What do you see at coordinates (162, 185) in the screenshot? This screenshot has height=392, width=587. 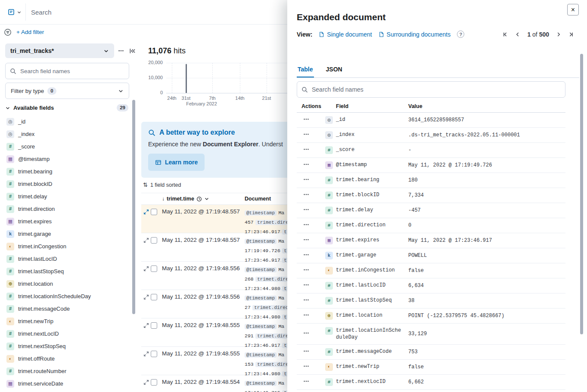 I see `sorted-fields-button: ⇅ 1 field sorted` at bounding box center [162, 185].